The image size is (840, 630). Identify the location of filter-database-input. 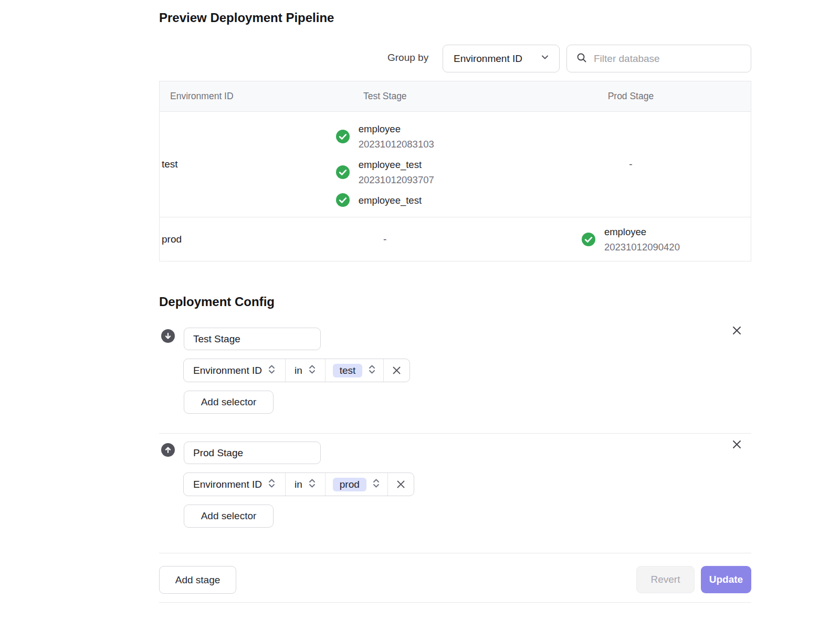
(668, 59).